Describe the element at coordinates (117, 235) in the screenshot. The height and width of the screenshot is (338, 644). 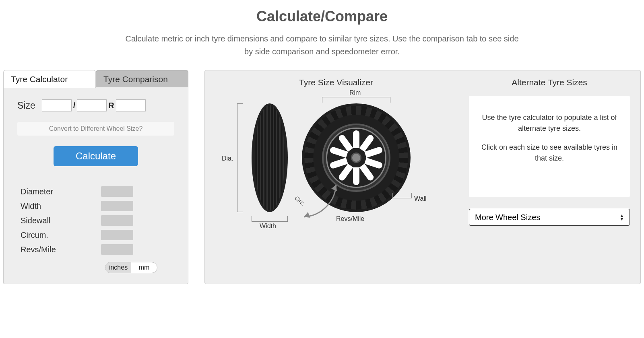
I see `result-circum-value` at that location.